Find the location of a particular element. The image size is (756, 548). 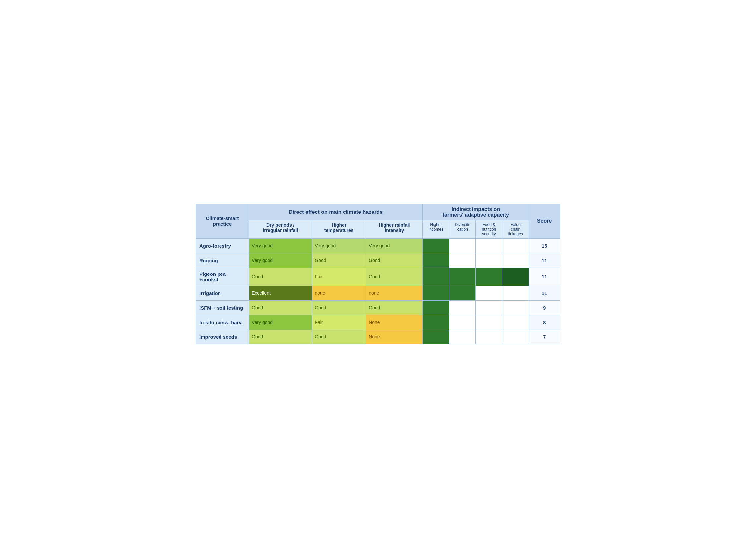

climate-smart-table: Climate-smart practice Direct effect on … is located at coordinates (378, 274).